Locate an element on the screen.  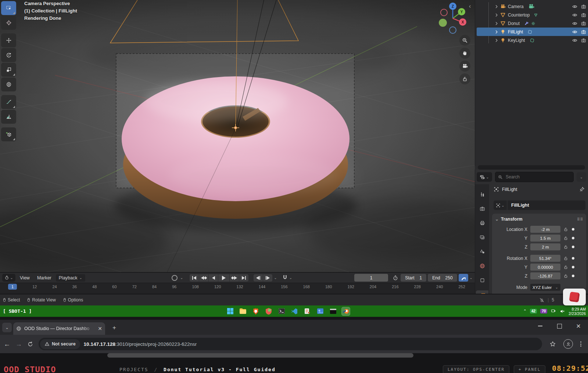
select-box-tool is located at coordinates (9, 8).